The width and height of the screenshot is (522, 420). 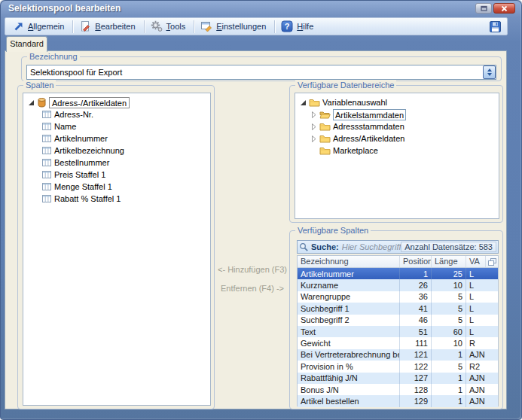 I want to click on table-row: Suchbegriff 1 41 5 L, so click(x=398, y=309).